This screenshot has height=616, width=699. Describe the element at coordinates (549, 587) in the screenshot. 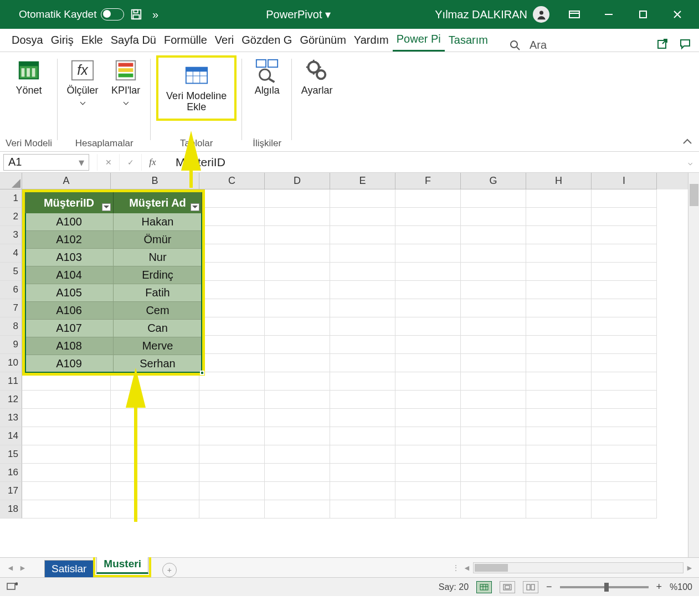

I see `zoom-out-button: −` at that location.